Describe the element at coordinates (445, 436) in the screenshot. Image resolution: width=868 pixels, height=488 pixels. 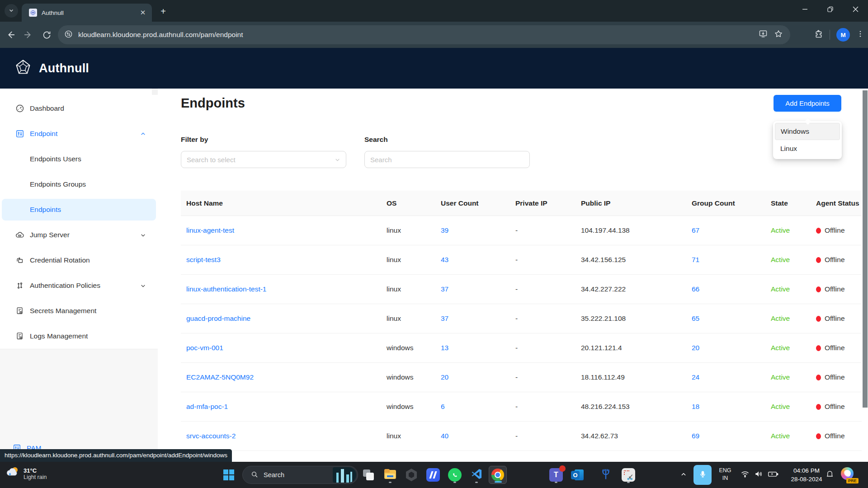
I see `user-count-link: 40` at that location.